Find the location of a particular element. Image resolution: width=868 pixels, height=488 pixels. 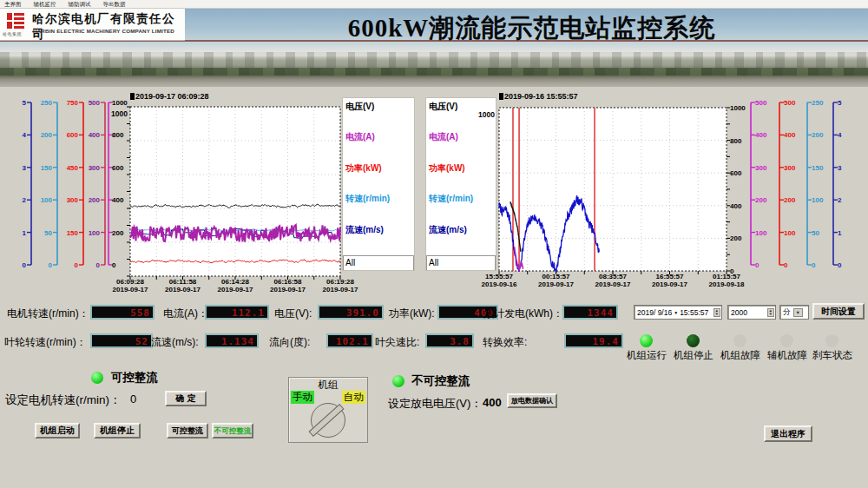

company-name-cn: 哈尔滨电机厂有限责任公司 is located at coordinates (108, 27).